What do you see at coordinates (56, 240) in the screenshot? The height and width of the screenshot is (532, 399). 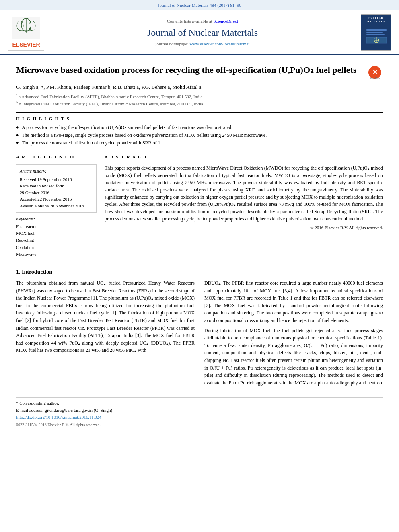 I see `keyword-3: Recycling` at bounding box center [56, 240].